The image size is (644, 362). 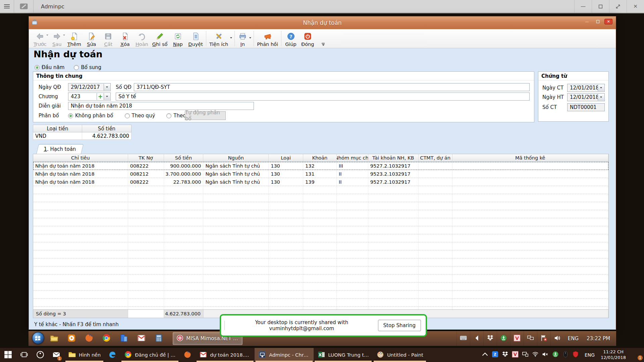 I want to click on paint-untitled-button: Untitled - Paint, so click(x=400, y=355).